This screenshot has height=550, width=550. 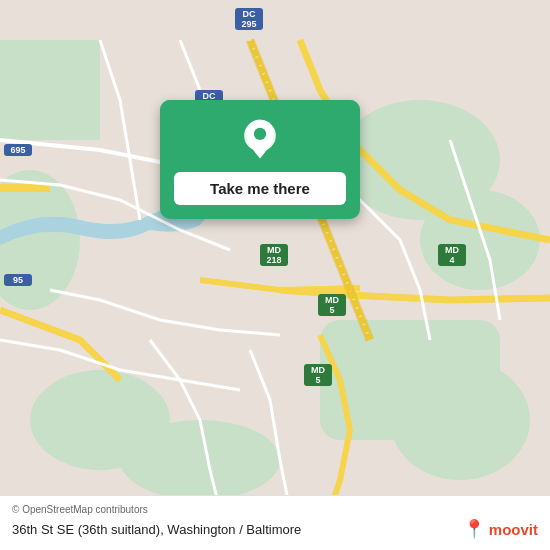 What do you see at coordinates (260, 140) in the screenshot?
I see `location-pin-icon` at bounding box center [260, 140].